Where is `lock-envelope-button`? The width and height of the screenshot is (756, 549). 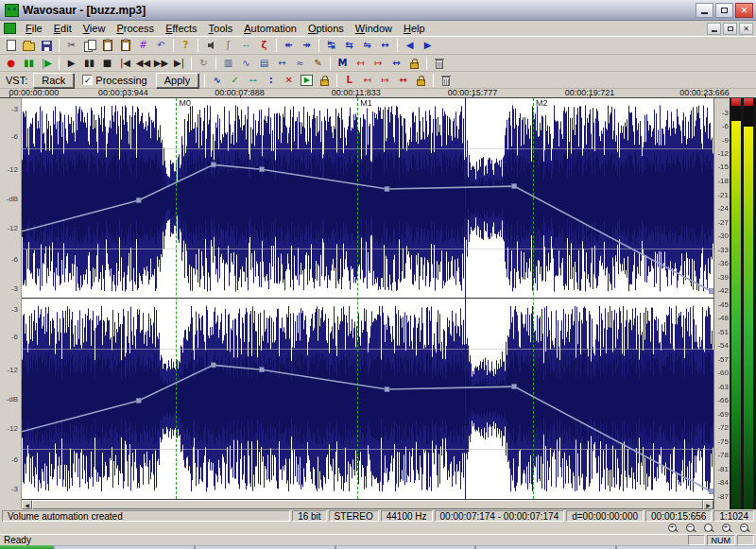
lock-envelope-button is located at coordinates (325, 80).